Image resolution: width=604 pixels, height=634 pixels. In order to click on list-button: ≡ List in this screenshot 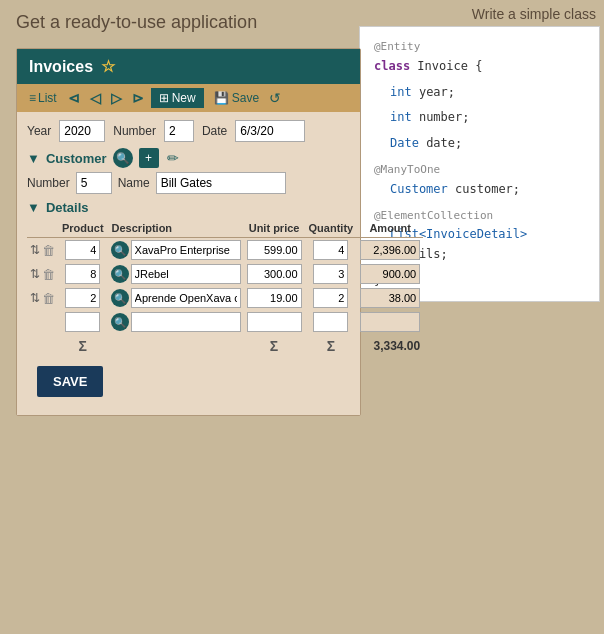, I will do `click(43, 98)`.